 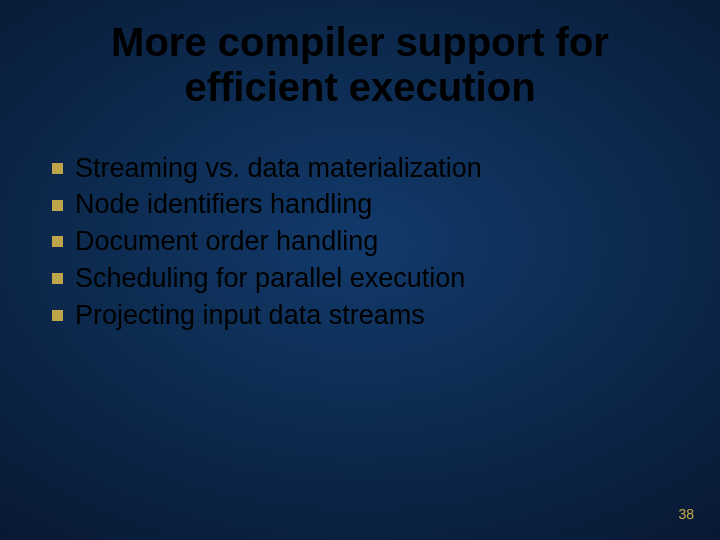 What do you see at coordinates (360, 87) in the screenshot?
I see `title-line-2: efficient execution` at bounding box center [360, 87].